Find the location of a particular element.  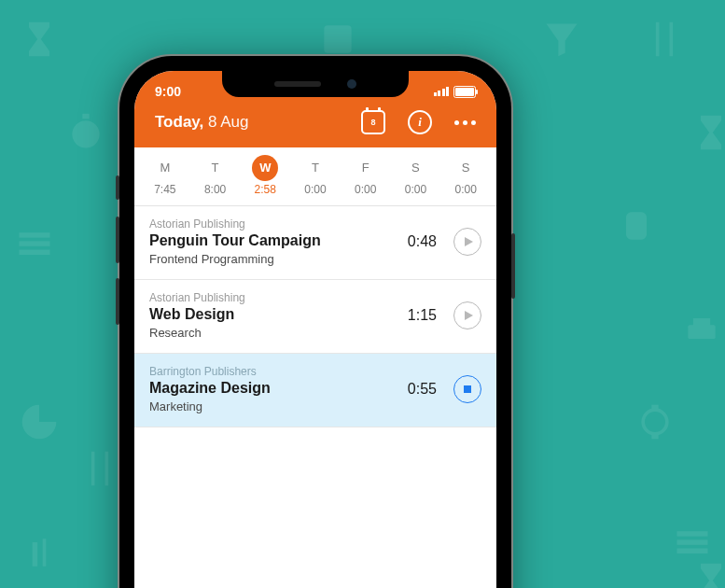

page-title: Today, 8 Aug is located at coordinates (202, 122).